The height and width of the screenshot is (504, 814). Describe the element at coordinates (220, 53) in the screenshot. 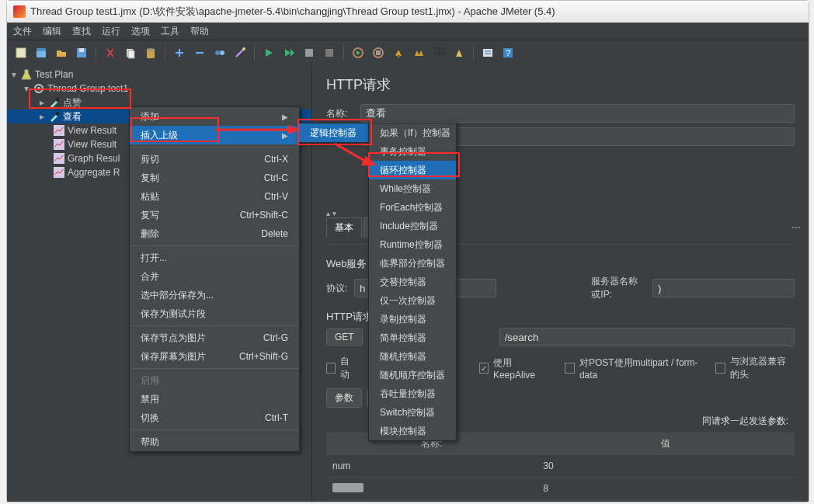

I see `toolbar-toggle-icon` at that location.